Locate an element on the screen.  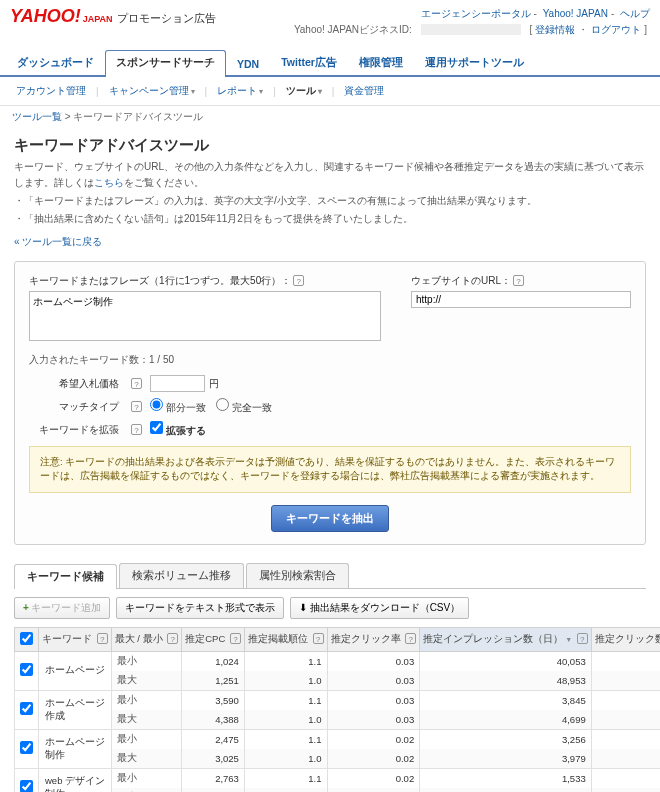
col-cpc: 推定CPC ? is located at coordinates (214, 639).